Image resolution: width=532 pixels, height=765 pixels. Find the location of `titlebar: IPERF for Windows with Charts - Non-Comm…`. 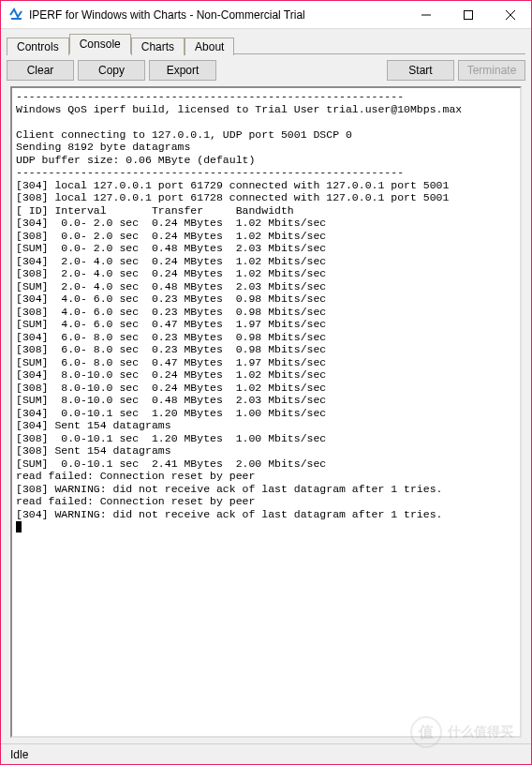

titlebar: IPERF for Windows with Charts - Non-Comm… is located at coordinates (266, 15).